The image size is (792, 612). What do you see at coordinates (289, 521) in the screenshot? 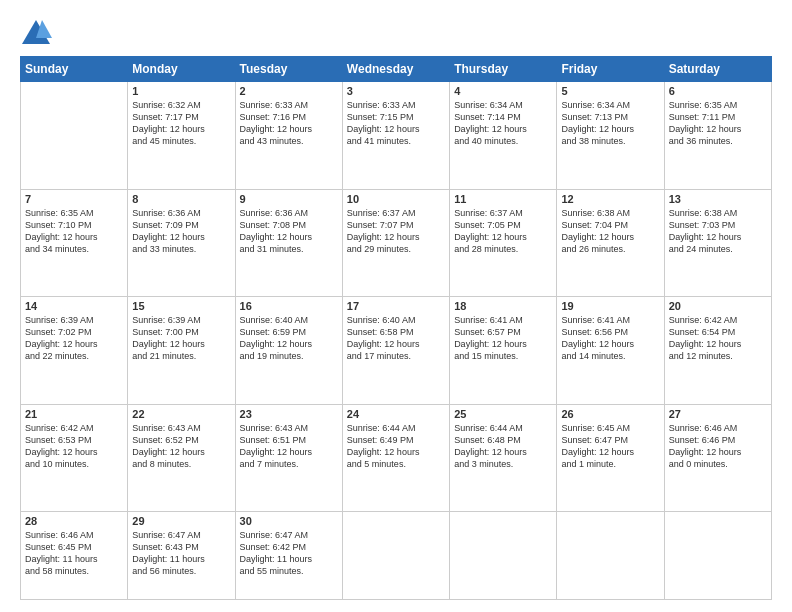
I see `day-number: 30` at bounding box center [289, 521].